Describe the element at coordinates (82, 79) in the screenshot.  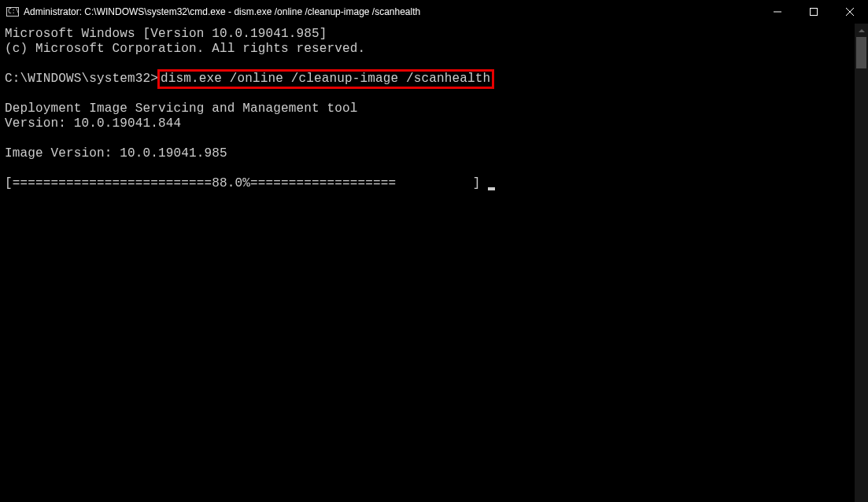
I see `prompt-prefix: C:\WINDOWS\system32>` at that location.